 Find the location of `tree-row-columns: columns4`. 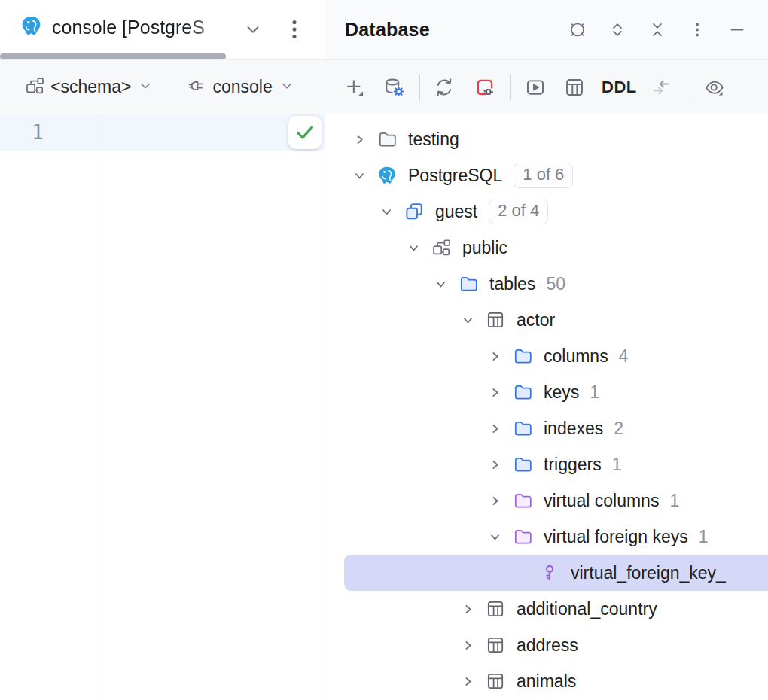

tree-row-columns: columns4 is located at coordinates (547, 356).